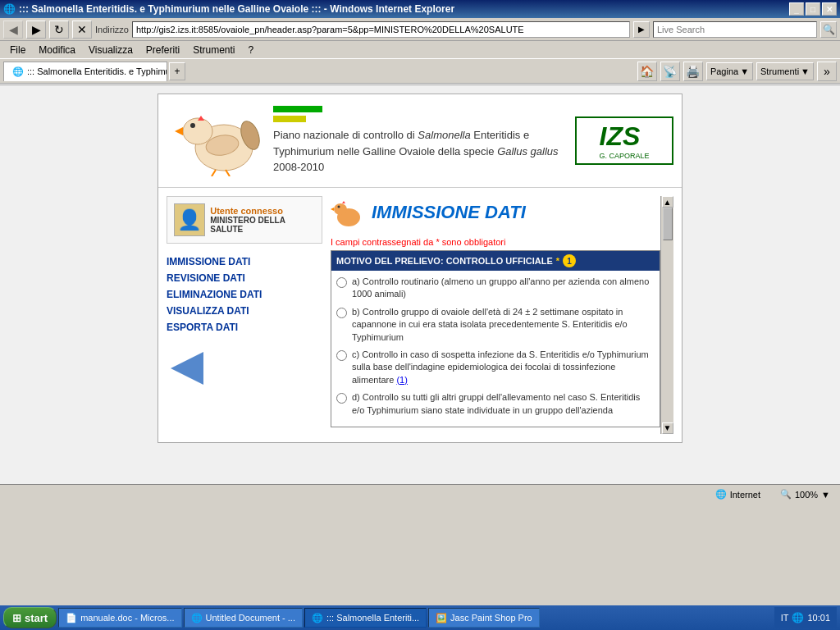 This screenshot has height=630, width=840. Describe the element at coordinates (420, 50) in the screenshot. I see `menu-bar: File Modifica Visualizza Preferiti Strum…` at that location.